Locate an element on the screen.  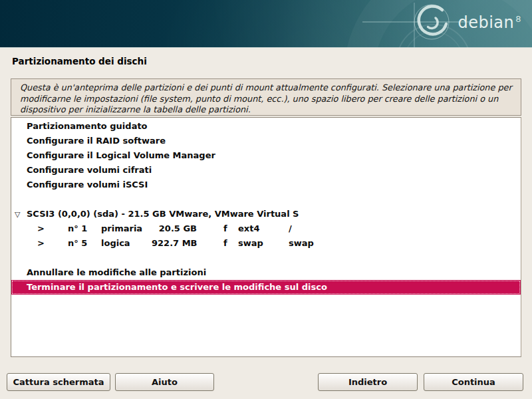
partition-filesystem: ext4 is located at coordinates (263, 229).